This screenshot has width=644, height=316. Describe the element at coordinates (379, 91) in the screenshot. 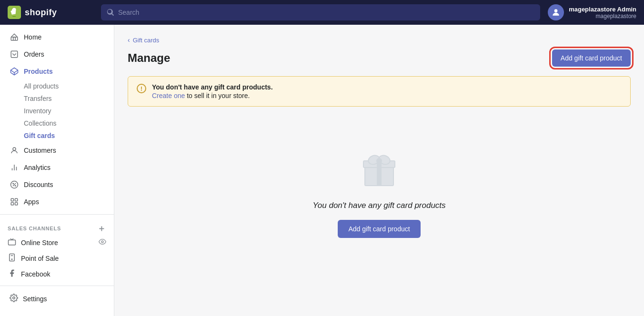

I see `warning-banner: ! You don't have any gift card products.…` at that location.